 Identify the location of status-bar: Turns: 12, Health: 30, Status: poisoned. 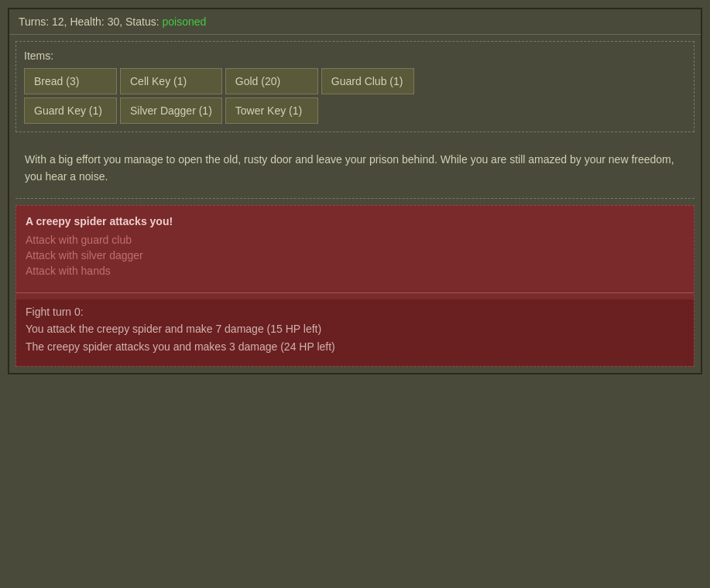
(355, 22).